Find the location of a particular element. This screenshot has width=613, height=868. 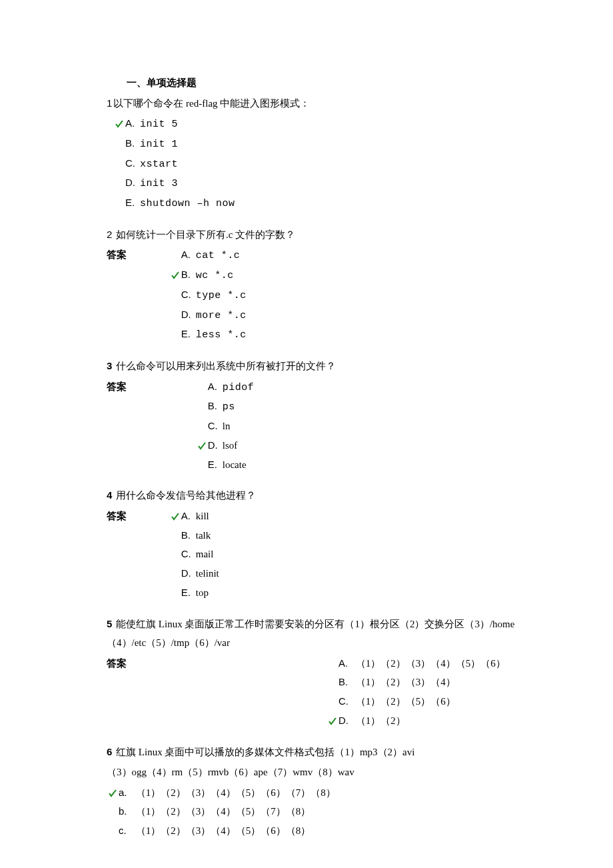

question-4-number: 4 is located at coordinates (109, 495).